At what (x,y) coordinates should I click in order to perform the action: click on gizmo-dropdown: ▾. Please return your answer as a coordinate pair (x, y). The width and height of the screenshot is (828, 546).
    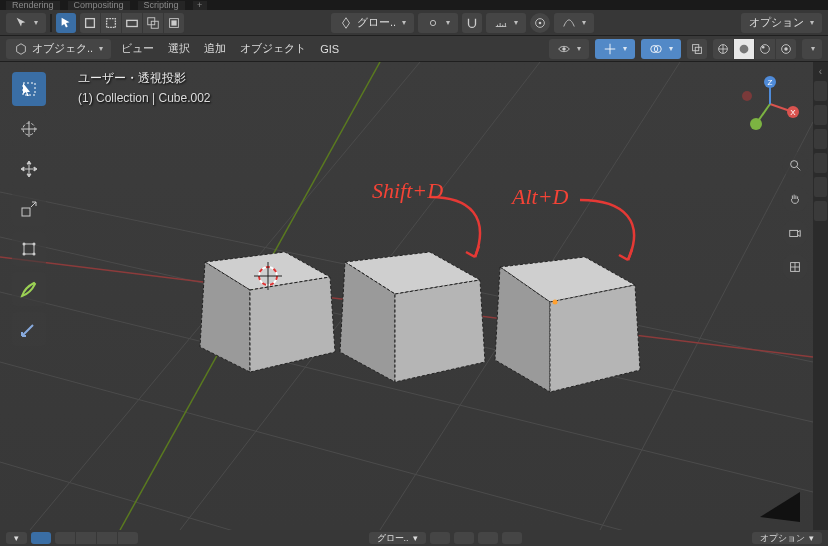
    Looking at the image, I should click on (615, 49).